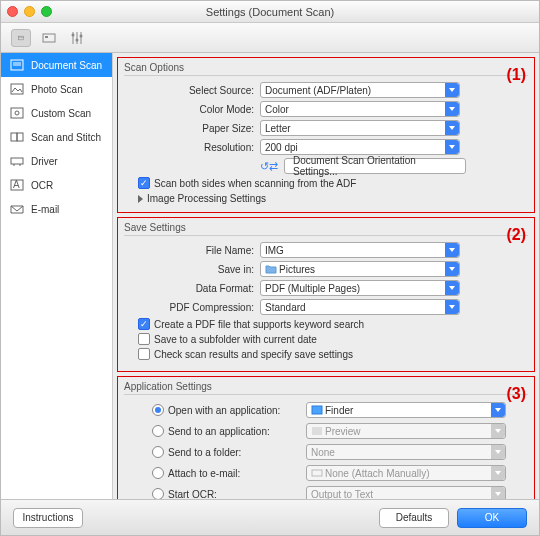 This screenshot has width=540, height=536. Describe the element at coordinates (189, 148) in the screenshot. I see `resolution-label: Resolution:` at that location.